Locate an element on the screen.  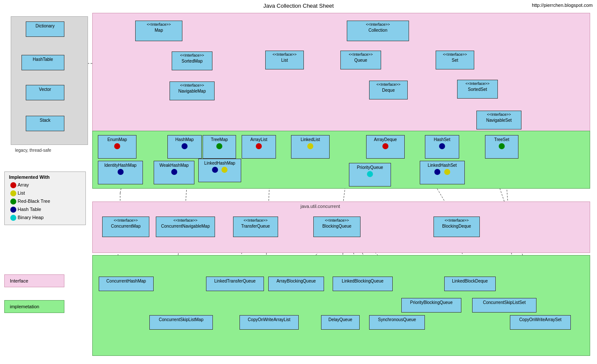
transferqueue-box: <<Interface>> TransferQueue is located at coordinates (256, 227).